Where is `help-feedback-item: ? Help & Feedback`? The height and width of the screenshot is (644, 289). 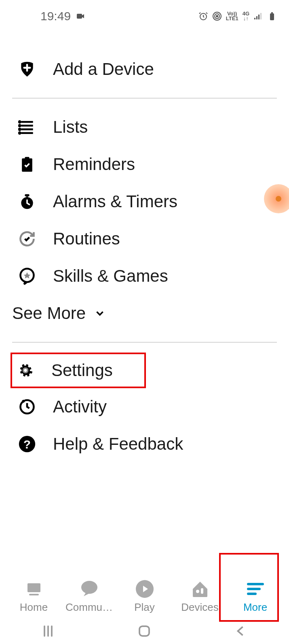 help-feedback-item: ? Help & Feedback is located at coordinates (145, 444).